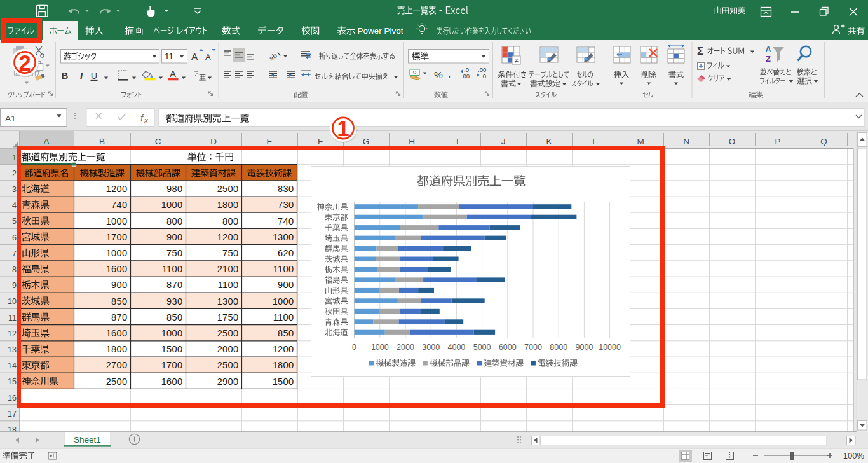 This screenshot has width=868, height=463. Describe the element at coordinates (641, 141) in the screenshot. I see `svg-text: M` at that location.